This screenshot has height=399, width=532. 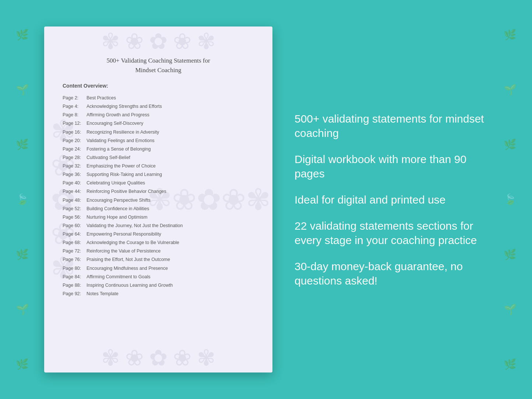 What do you see at coordinates (119, 149) in the screenshot?
I see `page-title: Fostering a Sense of Belonging` at bounding box center [119, 149].